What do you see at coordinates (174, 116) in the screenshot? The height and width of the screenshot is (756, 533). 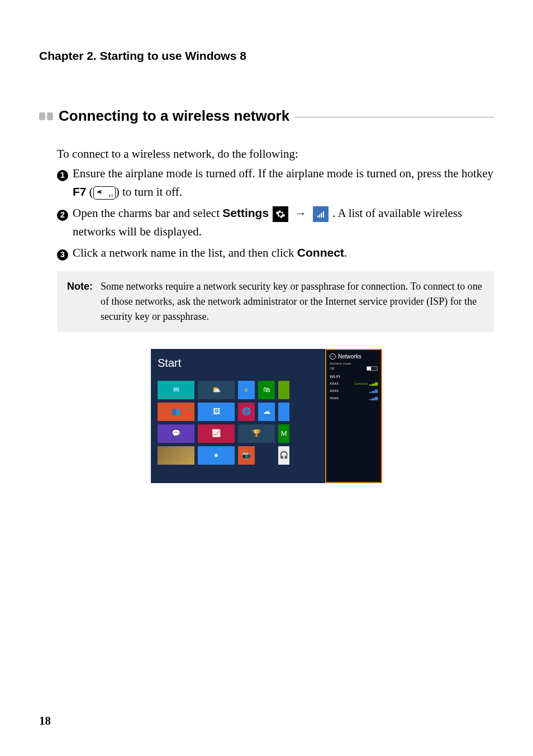 I see `section-title: Connecting to a wireless network` at bounding box center [174, 116].